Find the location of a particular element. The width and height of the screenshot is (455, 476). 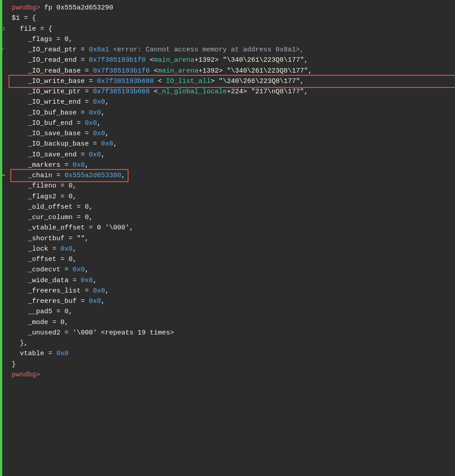

line-27: _wide_data = 0x0, is located at coordinates (227, 280).